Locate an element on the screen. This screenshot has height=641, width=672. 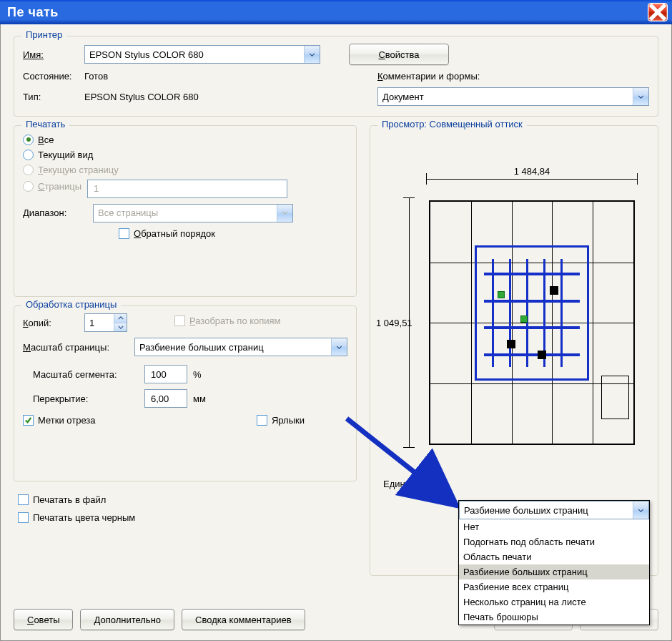
preview-width: 1 484,84 is located at coordinates (532, 172).